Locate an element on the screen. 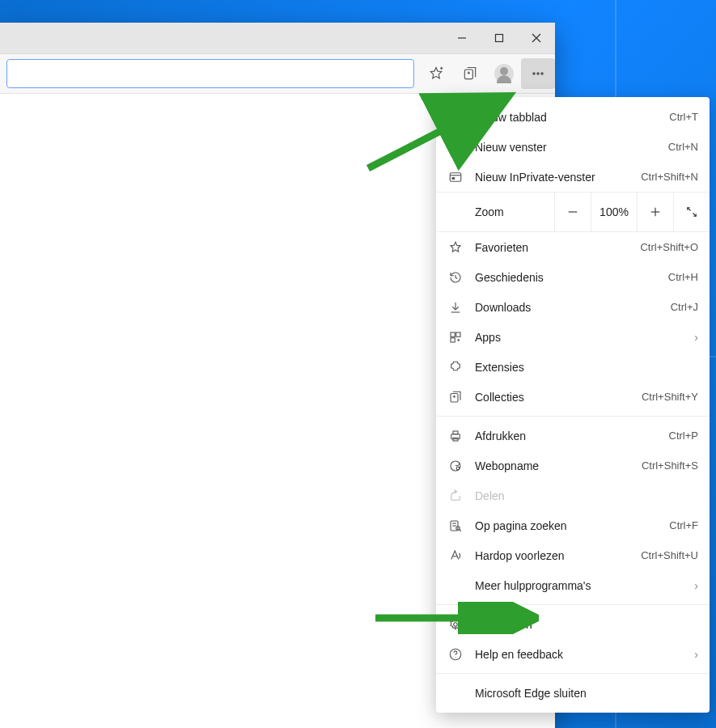 The height and width of the screenshot is (728, 716). menu-item-downloads: Downloads Ctrl+J is located at coordinates (573, 307).